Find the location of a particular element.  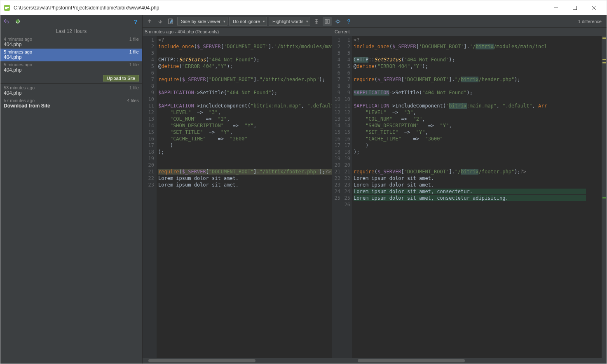

app-icon is located at coordinates (7, 8).